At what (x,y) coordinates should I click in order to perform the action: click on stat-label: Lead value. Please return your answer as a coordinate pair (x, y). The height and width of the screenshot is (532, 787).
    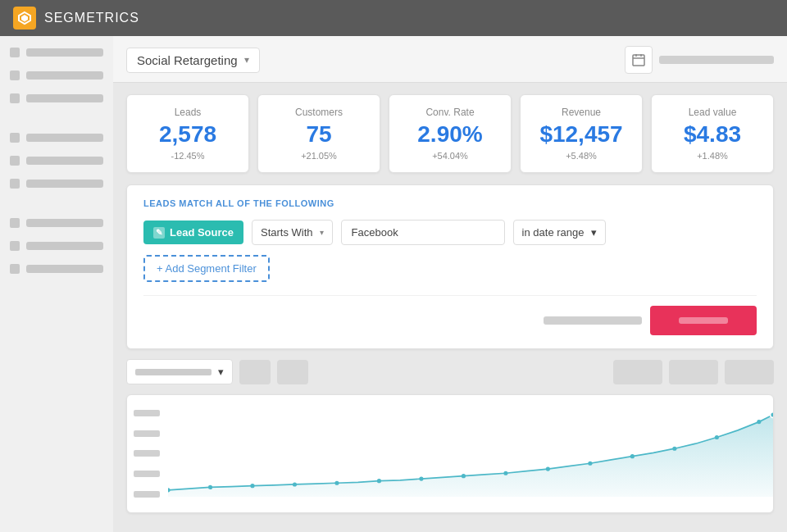
    Looking at the image, I should click on (712, 112).